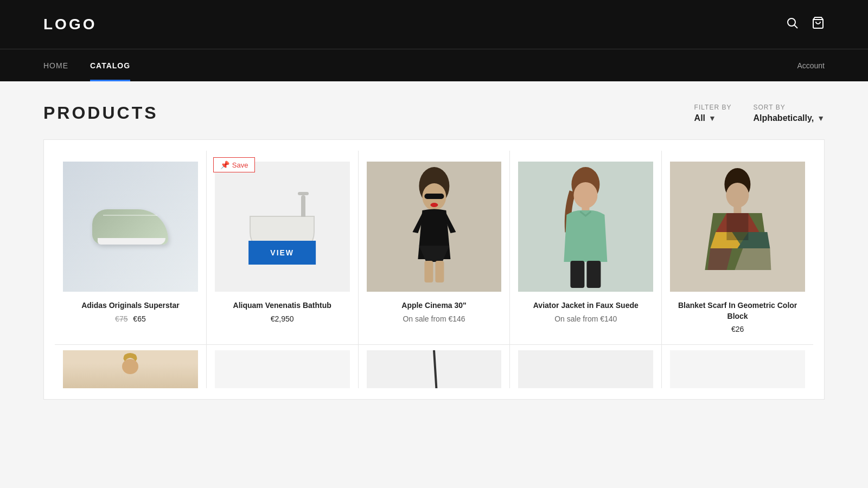  I want to click on filter-value: All, so click(700, 118).